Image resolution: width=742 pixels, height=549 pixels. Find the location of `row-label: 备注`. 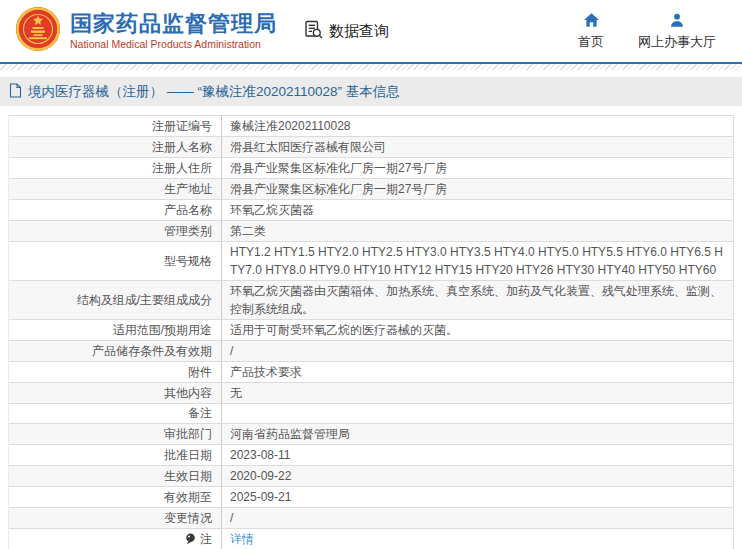

row-label: 备注 is located at coordinates (200, 414).